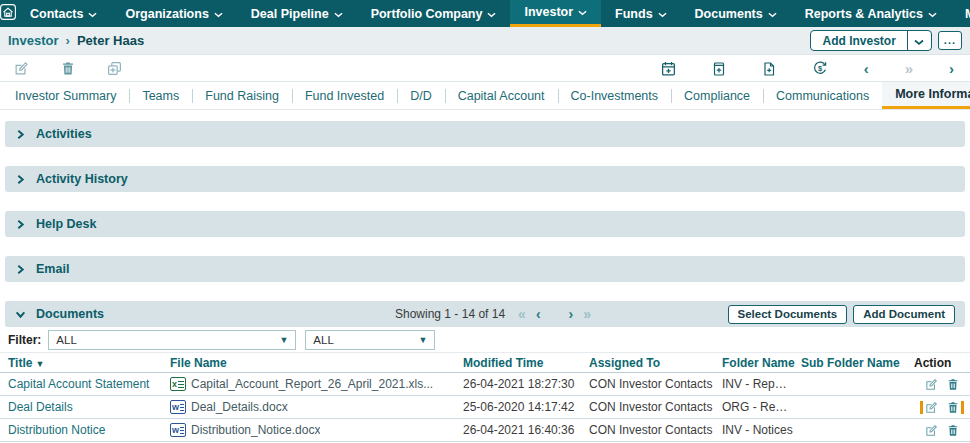 Image resolution: width=970 pixels, height=443 pixels. I want to click on tab-co-investments: Co-Investments, so click(615, 96).